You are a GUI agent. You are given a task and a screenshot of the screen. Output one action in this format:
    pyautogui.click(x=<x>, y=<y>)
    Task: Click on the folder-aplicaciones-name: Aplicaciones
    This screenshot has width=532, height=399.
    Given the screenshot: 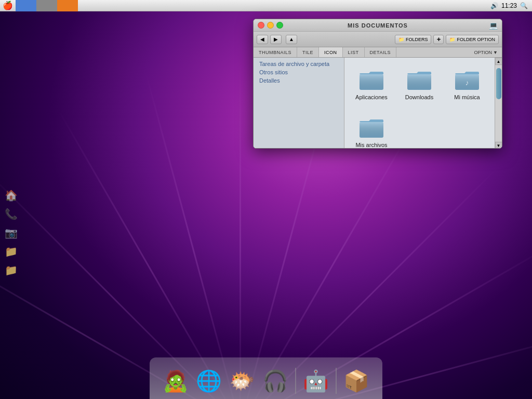 What is the action you would take?
    pyautogui.click(x=371, y=97)
    